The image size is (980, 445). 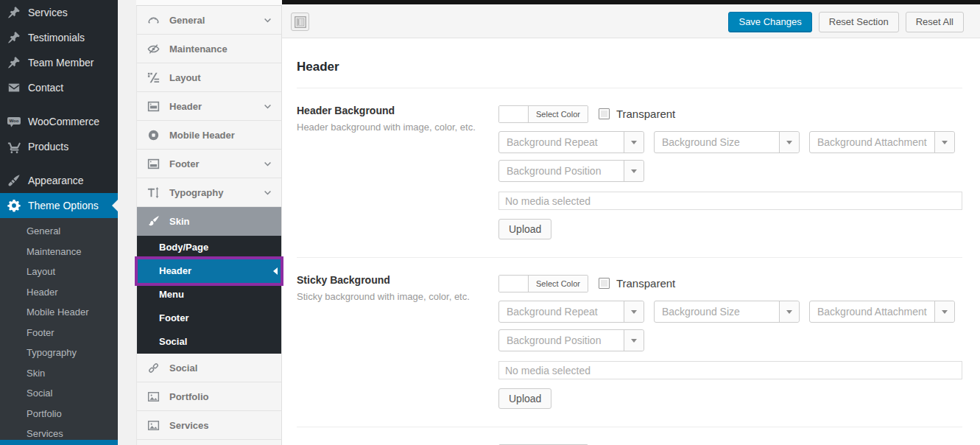 I want to click on sidebar-item-label: Theme Options, so click(x=63, y=206).